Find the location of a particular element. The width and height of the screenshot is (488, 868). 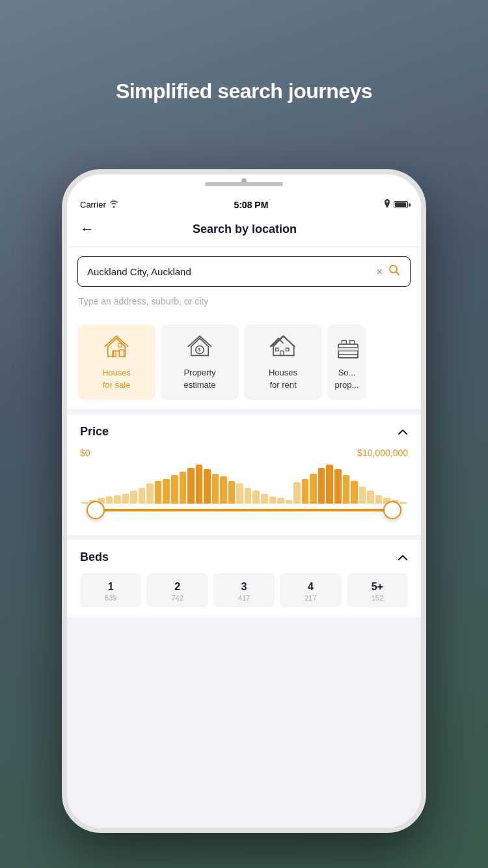

carrier-label: Carrier is located at coordinates (93, 204).